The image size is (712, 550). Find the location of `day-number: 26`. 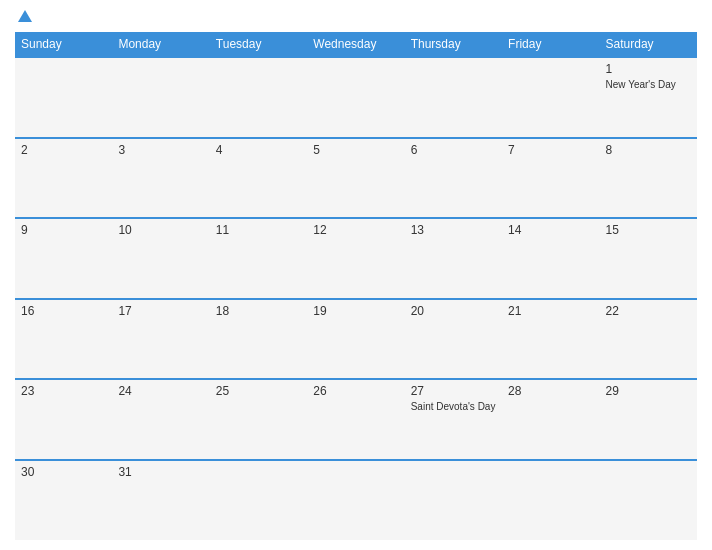

day-number: 26 is located at coordinates (356, 391).